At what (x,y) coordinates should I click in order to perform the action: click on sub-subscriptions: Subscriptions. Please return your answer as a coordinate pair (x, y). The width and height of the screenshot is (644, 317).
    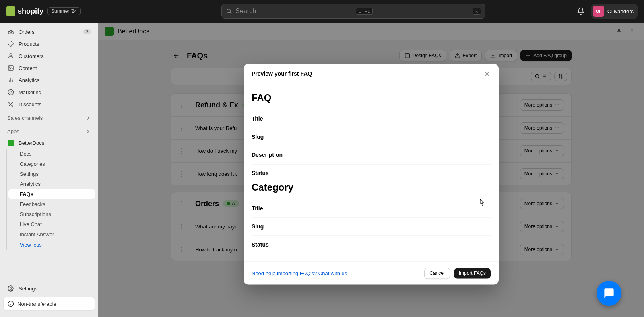
    Looking at the image, I should click on (52, 214).